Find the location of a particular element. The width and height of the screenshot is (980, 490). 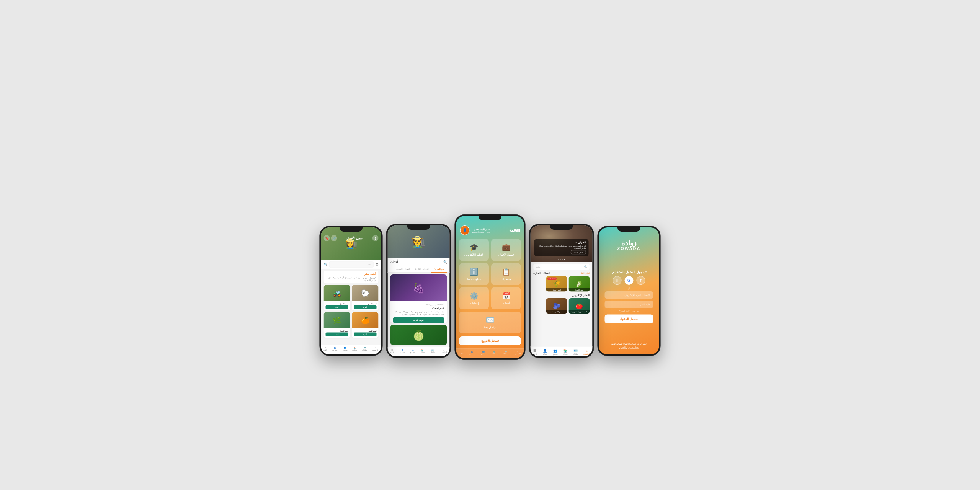

menu-nav-cards: 🪪 بطاقات is located at coordinates (505, 354).